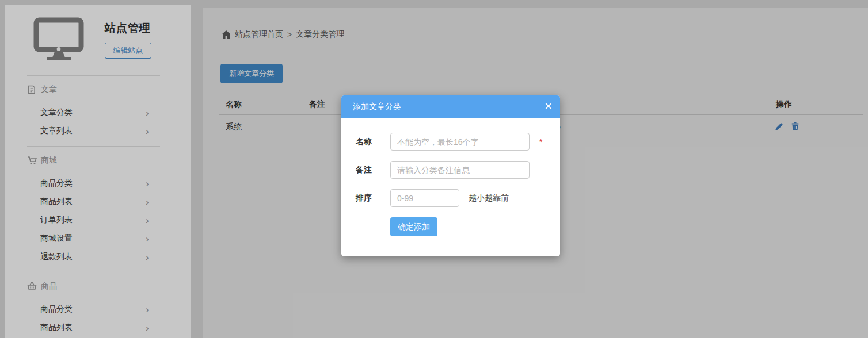 The width and height of the screenshot is (868, 338). I want to click on confirm-add-button: 确定添加, so click(414, 226).